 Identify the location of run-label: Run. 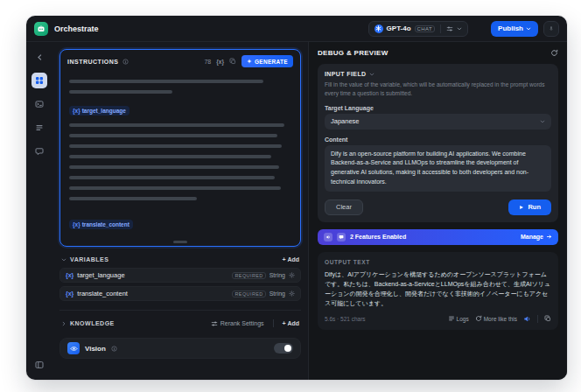
(534, 206).